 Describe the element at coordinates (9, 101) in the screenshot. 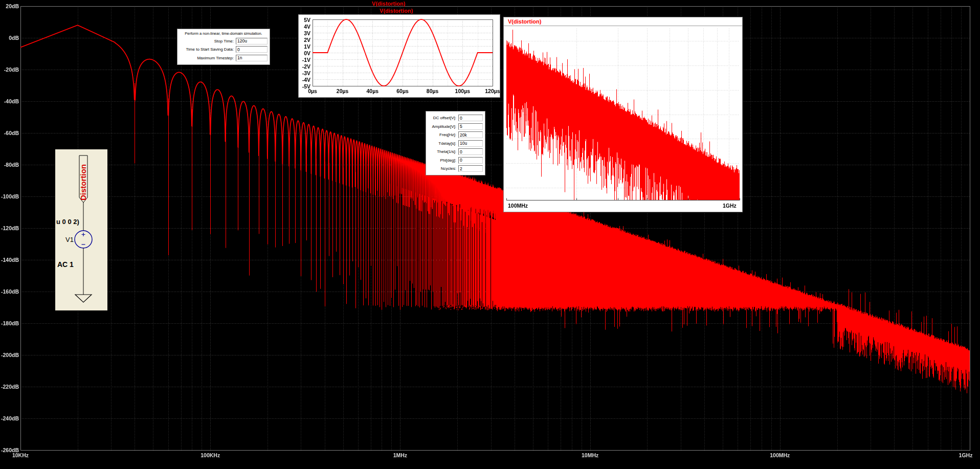

I see `y-axis-label: -40dB` at that location.